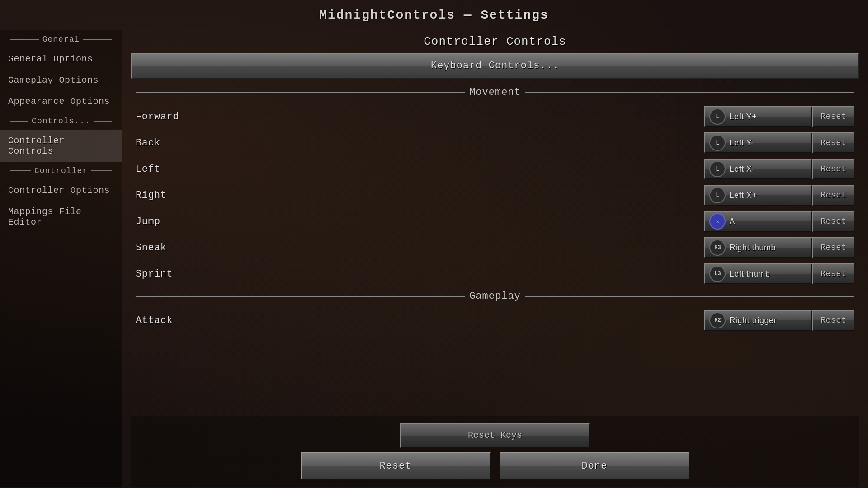 The height and width of the screenshot is (488, 868). Describe the element at coordinates (834, 320) in the screenshot. I see `reset-button-attack: Reset` at that location.